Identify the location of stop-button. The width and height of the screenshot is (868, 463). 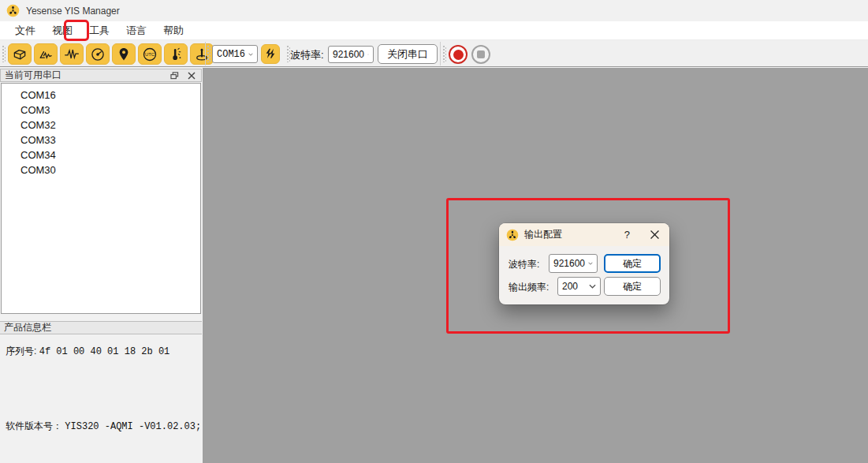
(481, 54).